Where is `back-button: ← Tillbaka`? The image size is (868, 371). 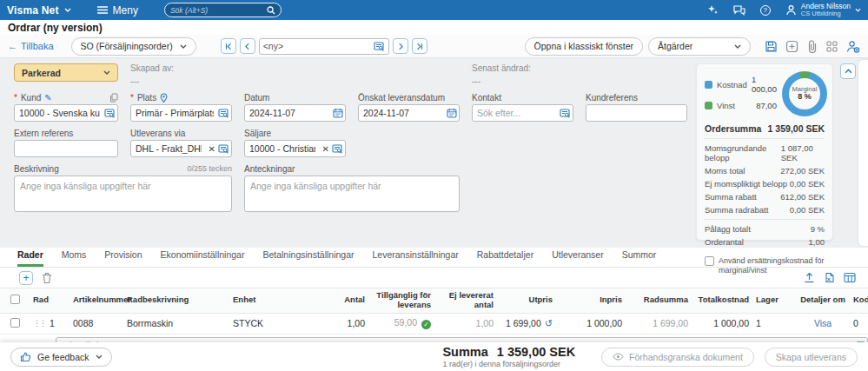 back-button: ← Tillbaka is located at coordinates (31, 46).